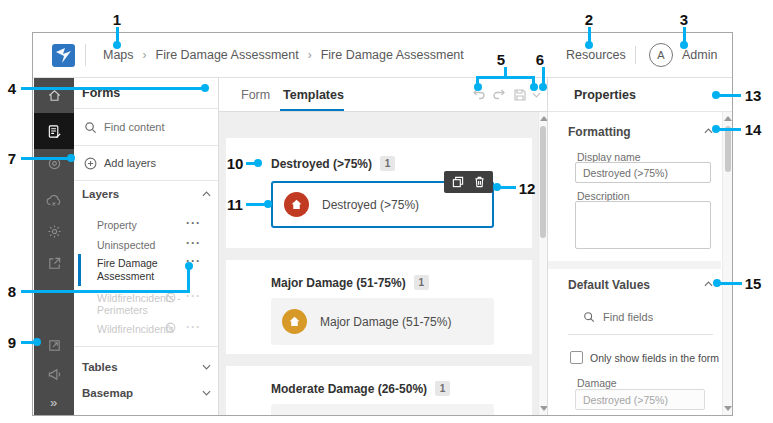 Image resolution: width=773 pixels, height=423 pixels. I want to click on layers-section-header: Layers, so click(100, 194).